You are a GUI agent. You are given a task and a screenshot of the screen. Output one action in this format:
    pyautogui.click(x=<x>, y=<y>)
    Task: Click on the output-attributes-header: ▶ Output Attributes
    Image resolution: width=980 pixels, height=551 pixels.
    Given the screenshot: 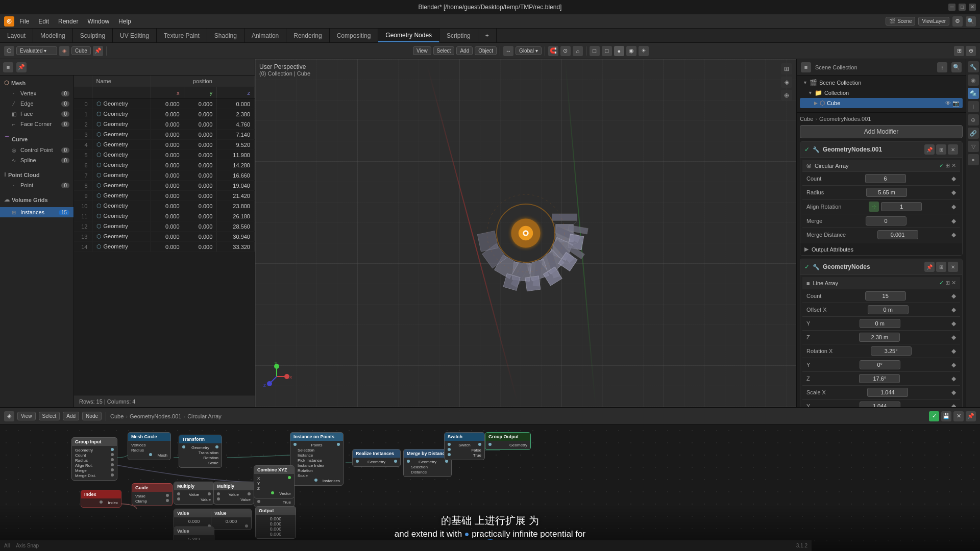 What is the action you would take?
    pyautogui.click(x=881, y=249)
    